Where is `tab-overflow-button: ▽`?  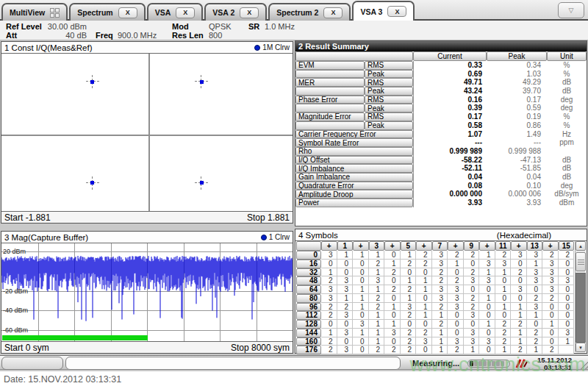
tab-overflow-button: ▽ is located at coordinates (571, 10).